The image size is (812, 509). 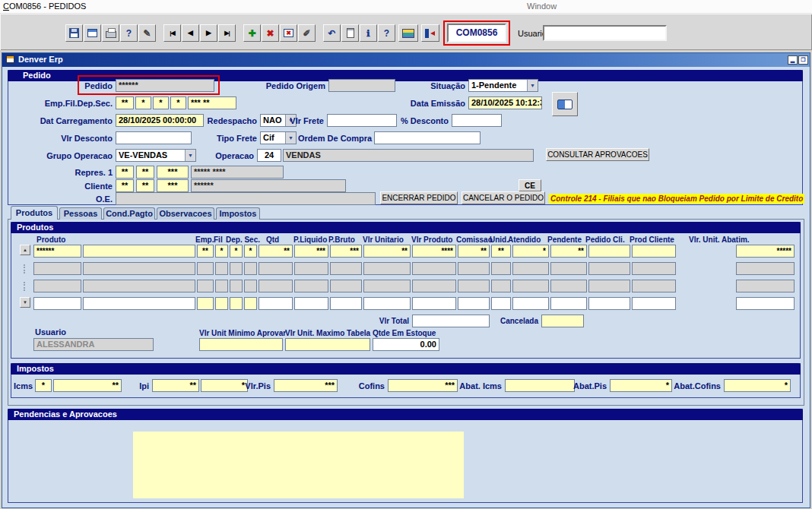 What do you see at coordinates (598, 155) in the screenshot?
I see `consultar-aprovacoes-button: CONSULTAR APROVACOES` at bounding box center [598, 155].